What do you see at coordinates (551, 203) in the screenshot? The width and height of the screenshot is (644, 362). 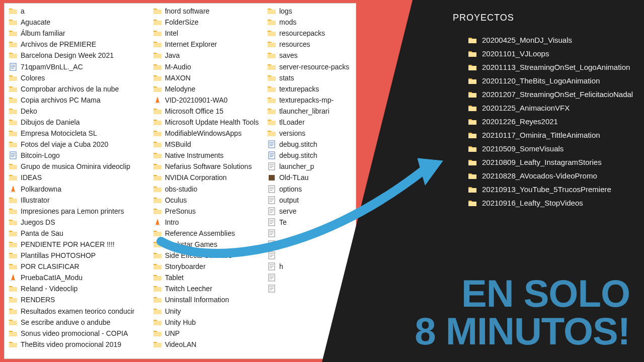 I see `project-folder: 20210916_Leafty_StopVideos` at bounding box center [551, 203].